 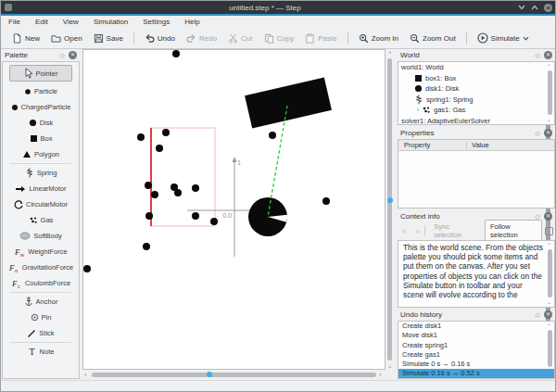 What do you see at coordinates (390, 209) in the screenshot?
I see `canvas-vscrollbar: ⌃ ⌄` at bounding box center [390, 209].